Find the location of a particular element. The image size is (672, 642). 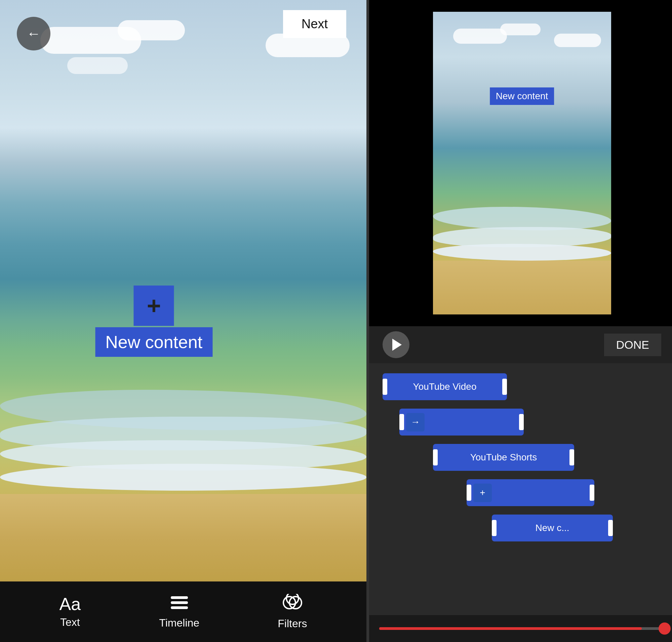

timeline-icon is located at coordinates (179, 604).